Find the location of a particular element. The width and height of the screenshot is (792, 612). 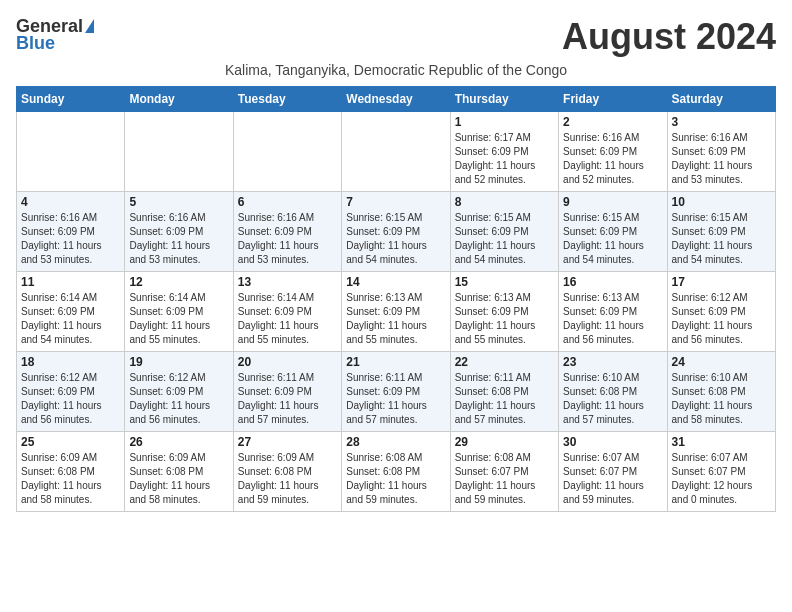

day-info: Sunrise: 6:11 AMSunset: 6:08 PMDaylight:… is located at coordinates (504, 399).